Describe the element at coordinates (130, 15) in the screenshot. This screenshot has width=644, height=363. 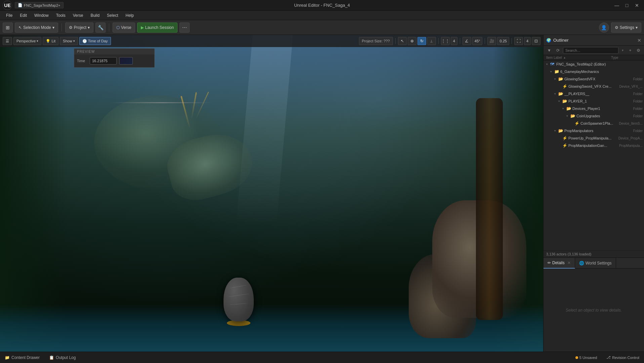
I see `menu-help: Help` at that location.